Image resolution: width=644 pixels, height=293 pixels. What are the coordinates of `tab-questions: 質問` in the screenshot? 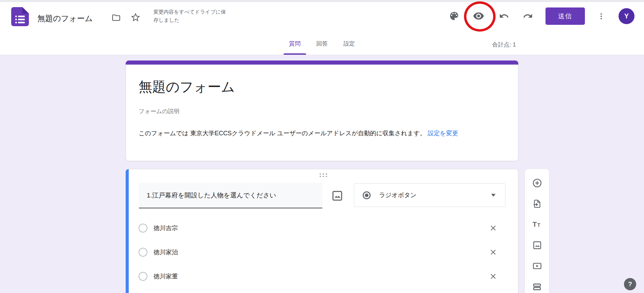 It's located at (295, 44).